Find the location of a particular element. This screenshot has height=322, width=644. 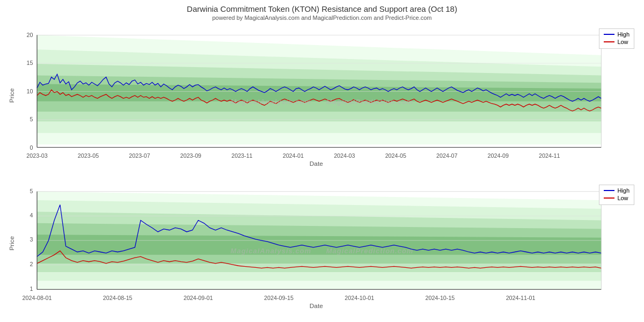

x-label-2: 2023-07 is located at coordinates (140, 156).